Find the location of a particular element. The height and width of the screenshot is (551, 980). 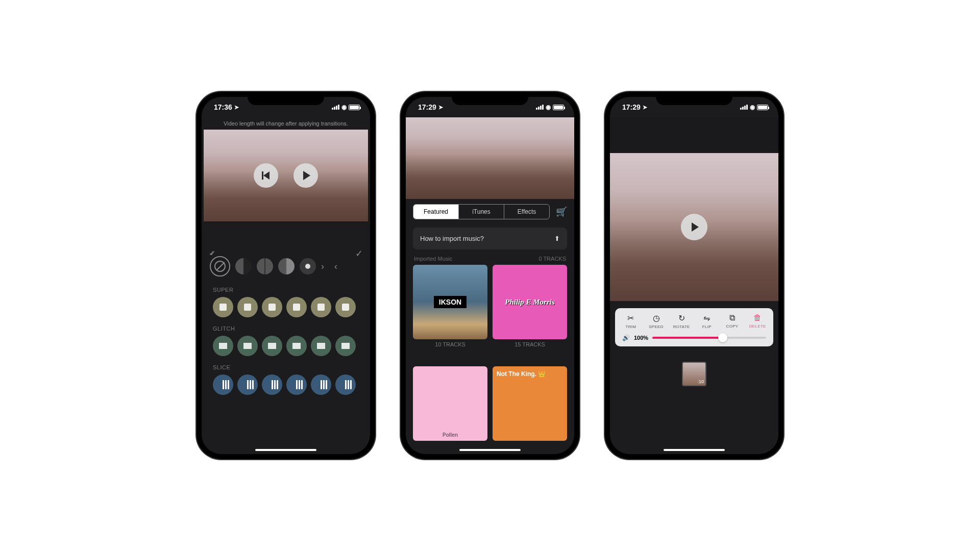

import-icon: ⬆ is located at coordinates (557, 239).